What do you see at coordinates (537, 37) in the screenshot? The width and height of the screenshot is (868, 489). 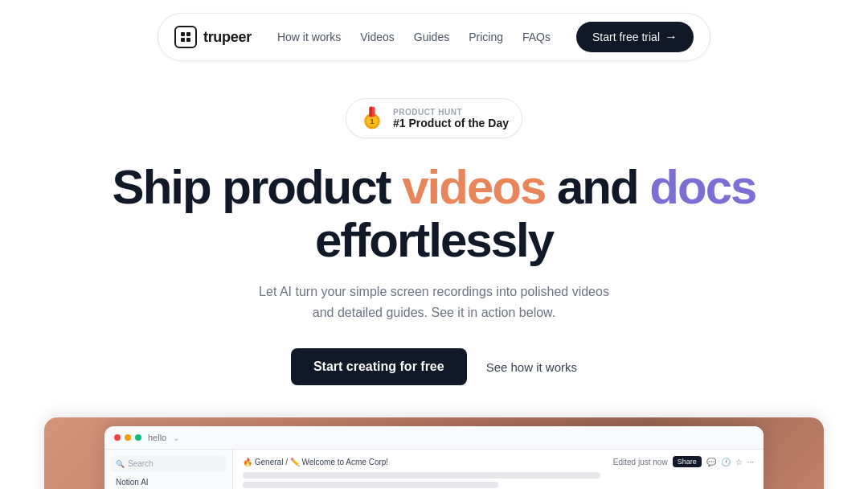 I see `nav-link-faqs: FAQs` at bounding box center [537, 37].